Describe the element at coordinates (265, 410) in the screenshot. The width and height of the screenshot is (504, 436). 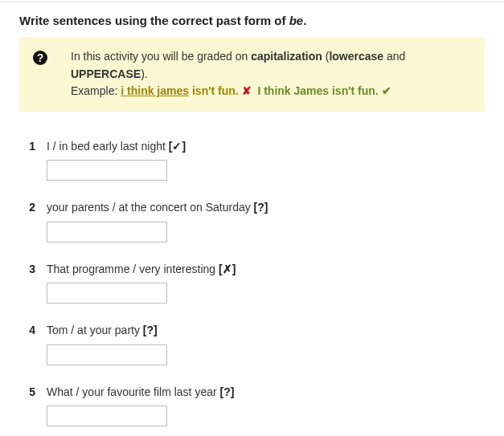
I see `question-body: What / your favourite film last year [?]` at that location.